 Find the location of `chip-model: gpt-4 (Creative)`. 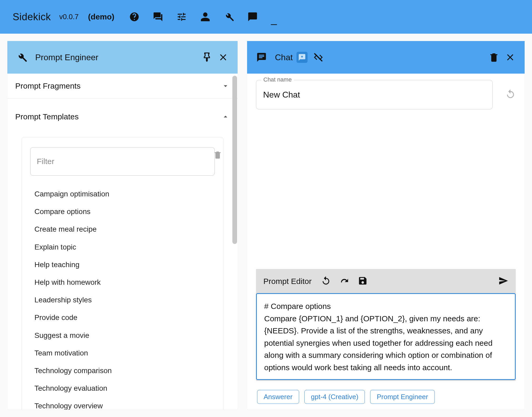

chip-model: gpt-4 (Creative) is located at coordinates (335, 397).